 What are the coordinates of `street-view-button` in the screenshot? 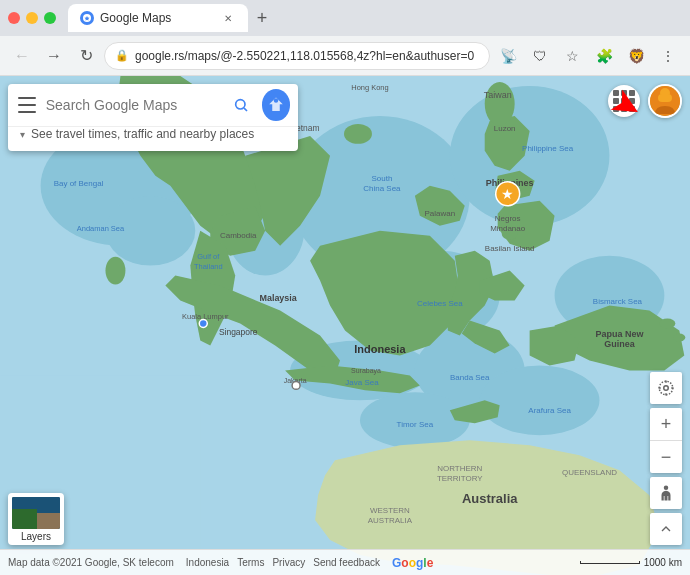 It's located at (666, 493).